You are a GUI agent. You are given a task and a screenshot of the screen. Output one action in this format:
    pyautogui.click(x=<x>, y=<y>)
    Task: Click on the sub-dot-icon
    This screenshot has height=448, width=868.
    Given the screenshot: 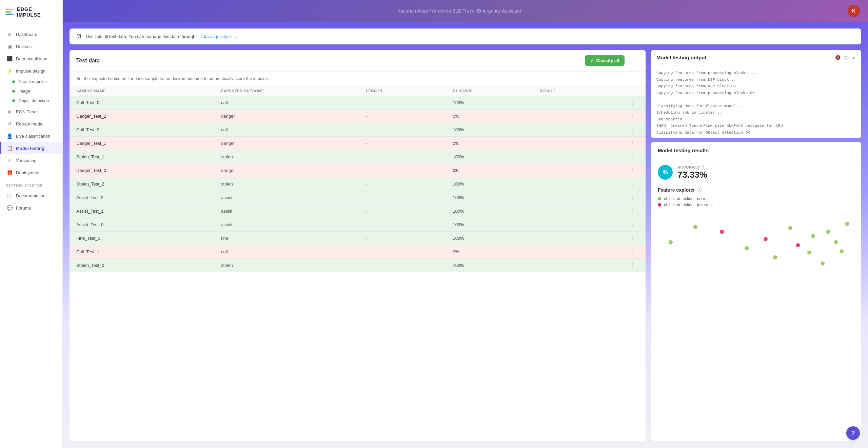 What is the action you would take?
    pyautogui.click(x=14, y=91)
    